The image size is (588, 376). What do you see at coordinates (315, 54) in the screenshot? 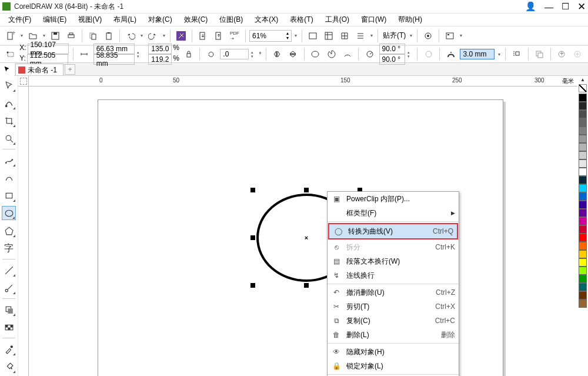
I see `ellipse-button` at bounding box center [315, 54].